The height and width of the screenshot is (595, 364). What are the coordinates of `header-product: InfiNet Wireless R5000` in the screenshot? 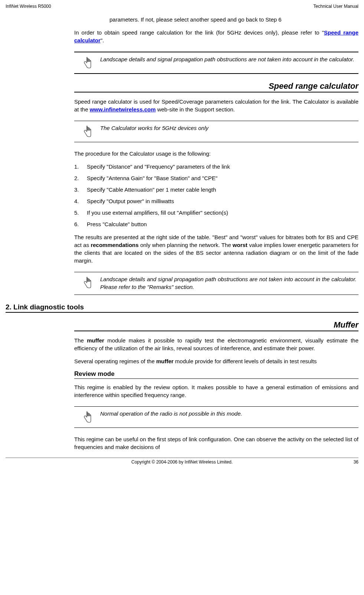 It's located at (28, 6).